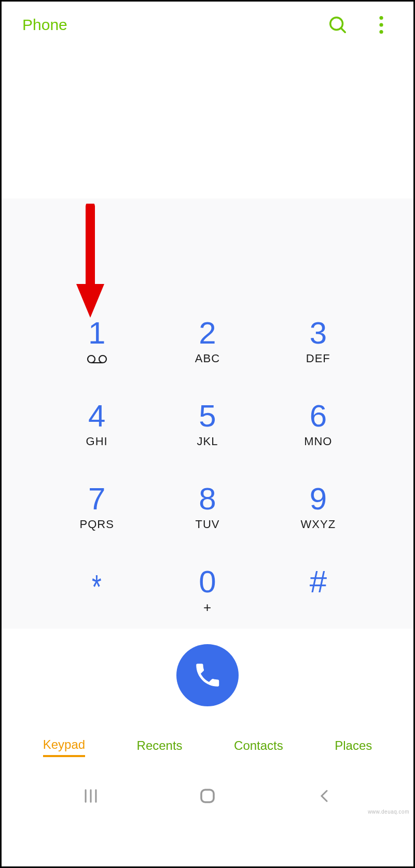  I want to click on annotation-arrow, so click(90, 263).